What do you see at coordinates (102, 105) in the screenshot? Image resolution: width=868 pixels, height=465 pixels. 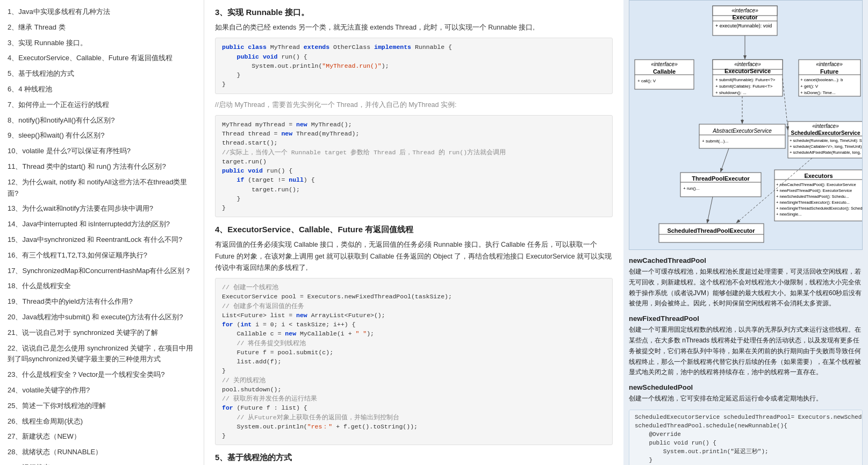 I see `sidebar-item-7: 7、如何停止一个正在运行的线程` at bounding box center [102, 105].